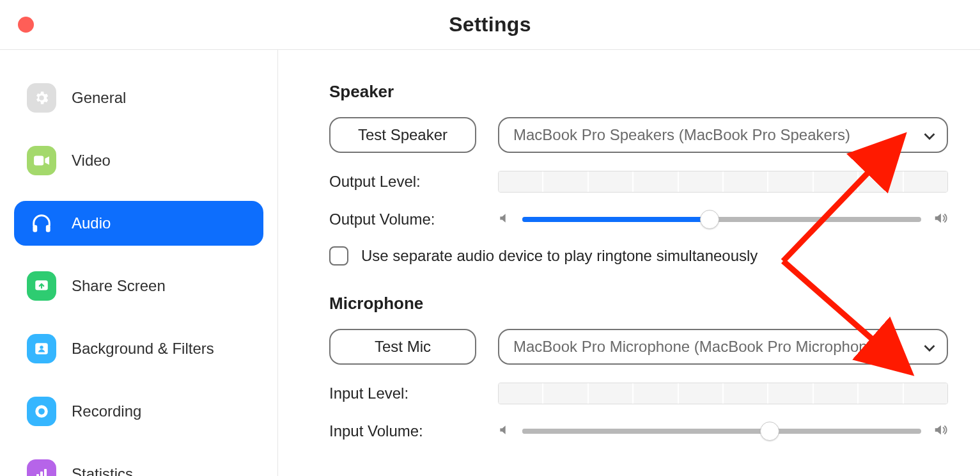 The image size is (980, 476). Describe the element at coordinates (490, 25) in the screenshot. I see `window-header: Settings` at that location.